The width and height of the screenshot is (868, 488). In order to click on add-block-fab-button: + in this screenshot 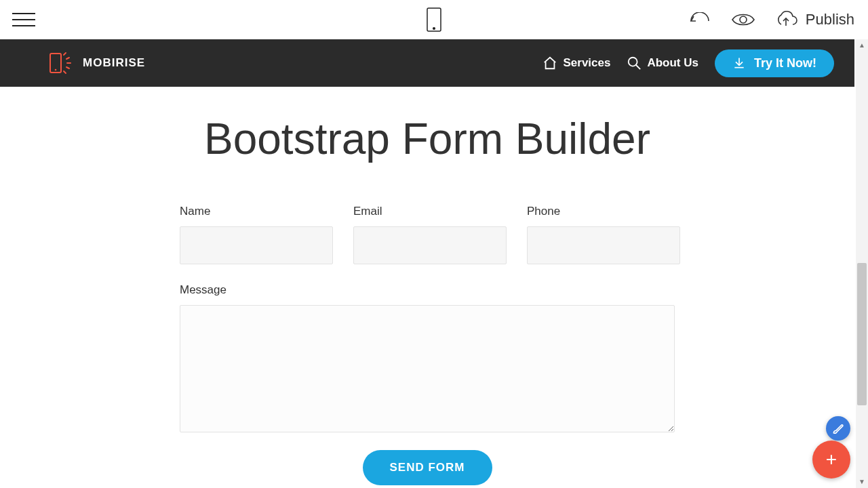, I will do `click(831, 460)`.